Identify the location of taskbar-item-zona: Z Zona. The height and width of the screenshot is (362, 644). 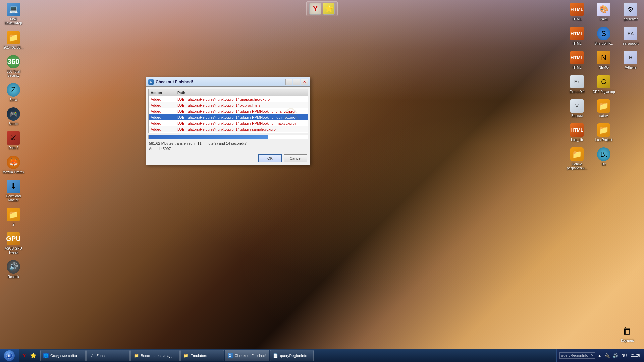
(108, 356).